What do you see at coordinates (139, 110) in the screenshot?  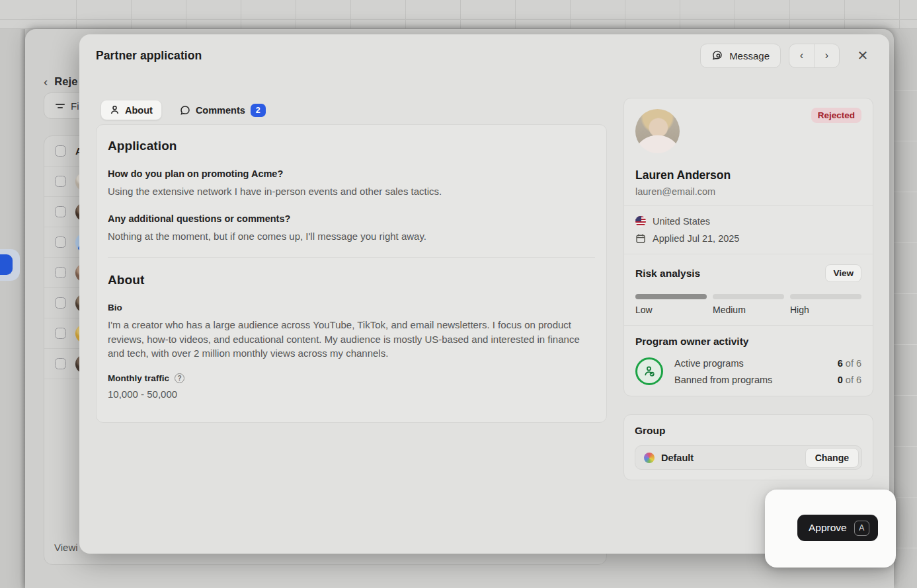 I see `tab-about-label: About` at bounding box center [139, 110].